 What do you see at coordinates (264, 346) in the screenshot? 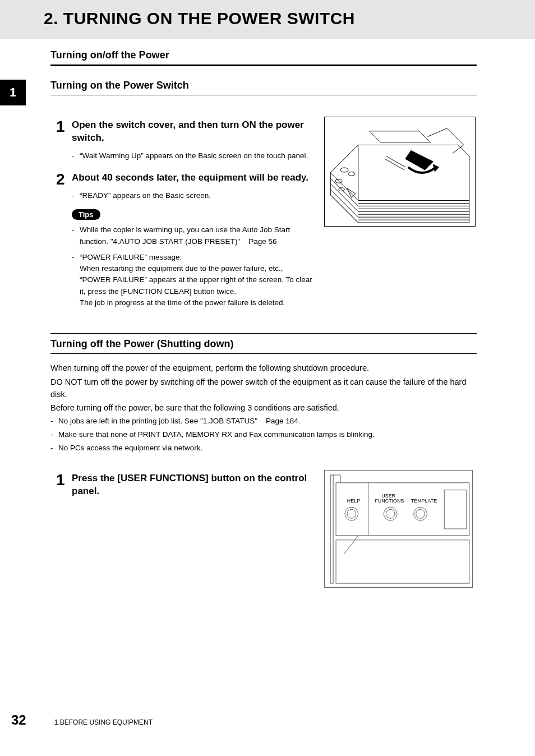
I see `subsection-heading-2: Turning off the Power (Shutting down)` at bounding box center [264, 346].